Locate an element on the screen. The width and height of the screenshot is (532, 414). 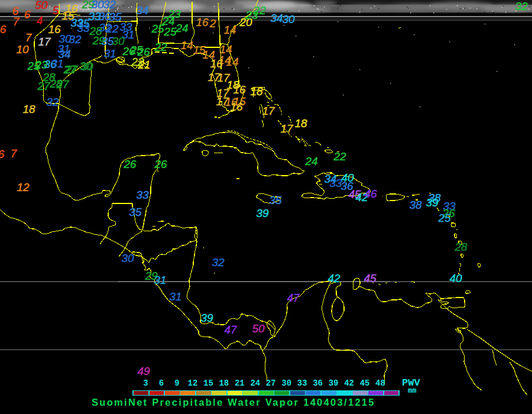
svg-text: 15 is located at coordinates (208, 383).